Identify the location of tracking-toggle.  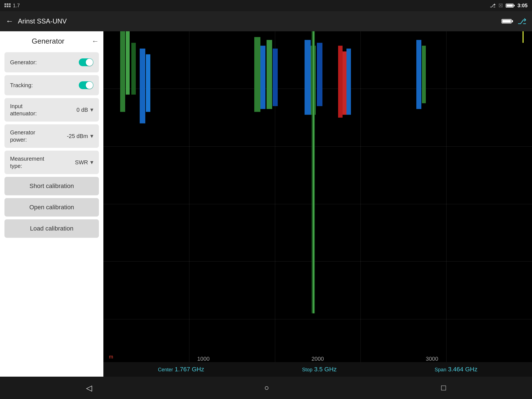
(86, 85).